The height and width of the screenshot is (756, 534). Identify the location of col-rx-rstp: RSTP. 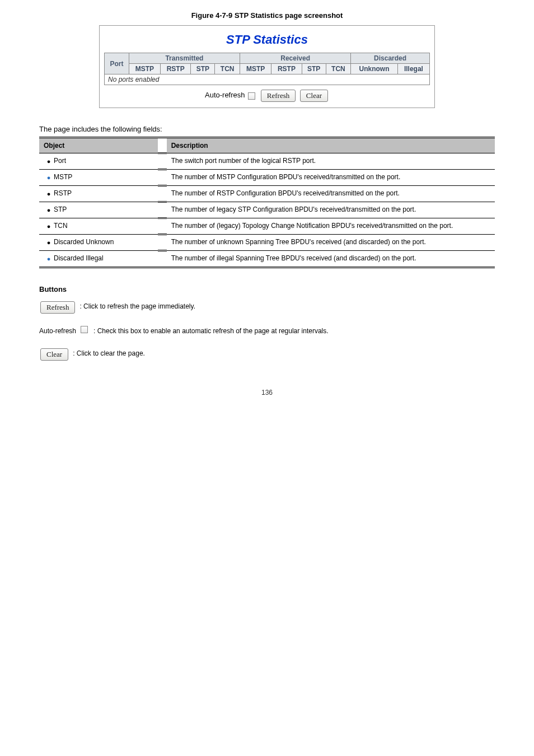
(287, 69).